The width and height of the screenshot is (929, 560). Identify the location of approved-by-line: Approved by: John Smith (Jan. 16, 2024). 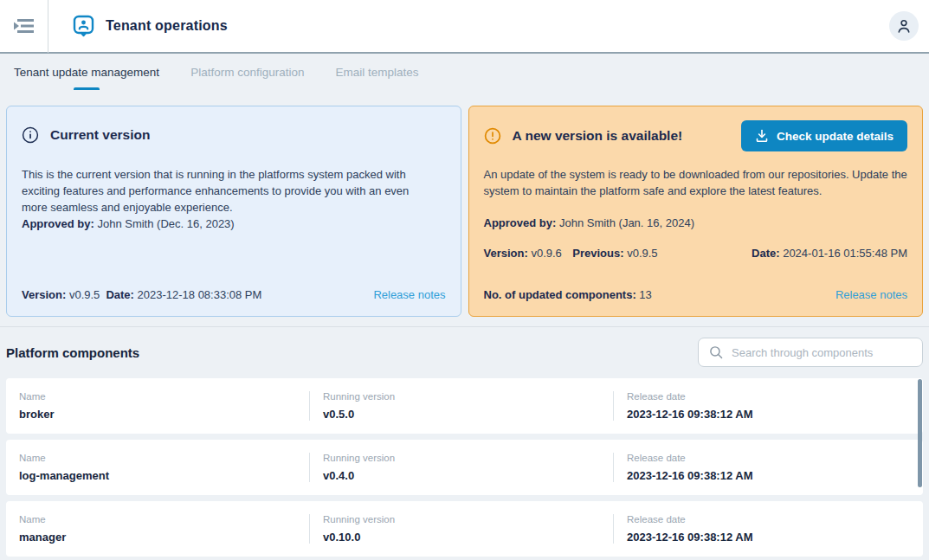
(696, 223).